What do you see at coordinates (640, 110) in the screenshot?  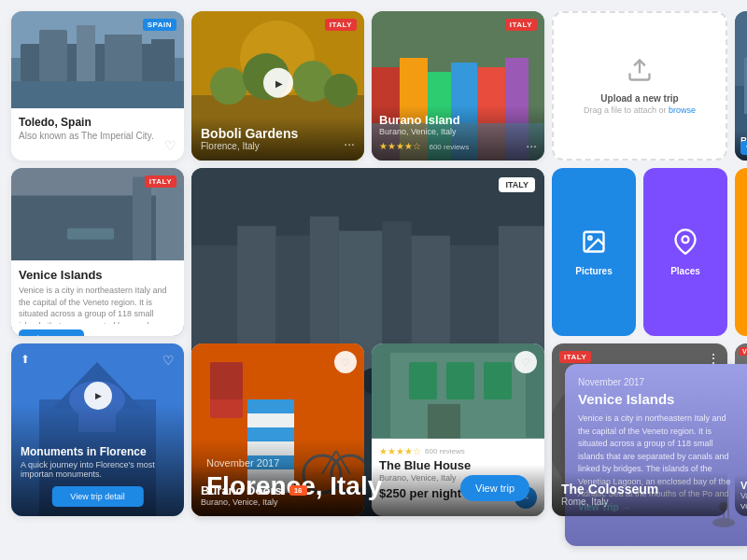 I see `upload-subtitle: Drag a file to attach or browse` at bounding box center [640, 110].